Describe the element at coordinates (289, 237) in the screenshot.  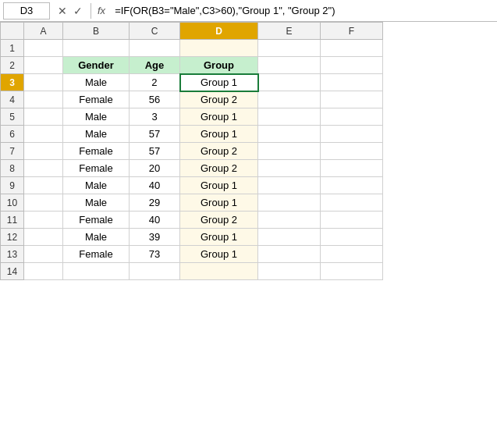
I see `cell-e12` at that location.